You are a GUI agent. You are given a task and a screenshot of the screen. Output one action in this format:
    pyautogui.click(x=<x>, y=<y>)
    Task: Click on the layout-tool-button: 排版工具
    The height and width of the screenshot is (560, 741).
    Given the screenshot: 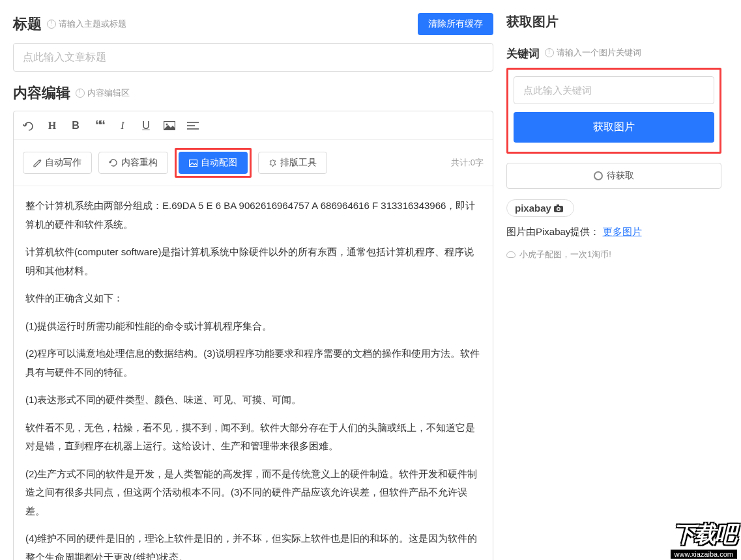 What is the action you would take?
    pyautogui.click(x=293, y=163)
    